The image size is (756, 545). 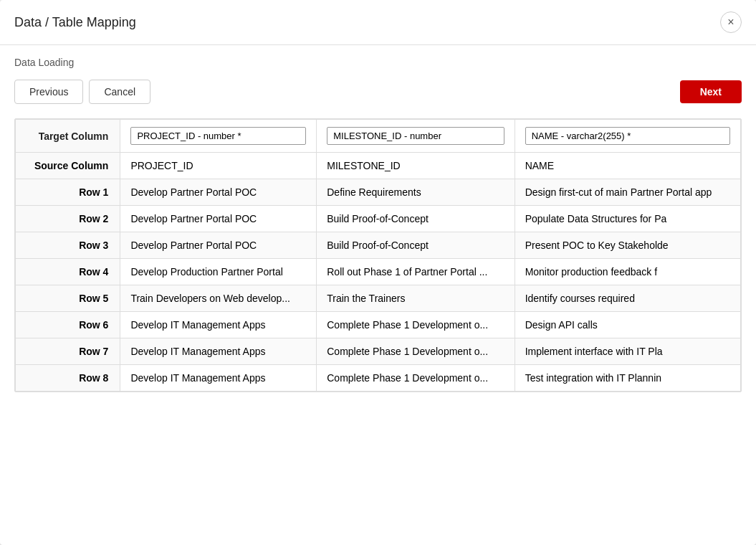 I want to click on row-5-col-1: Train Developers on Web develop..., so click(x=219, y=298).